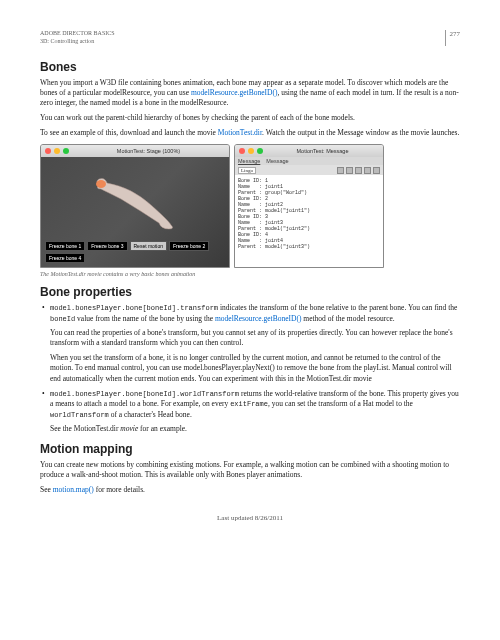 The height and width of the screenshot is (640, 500). Describe the element at coordinates (255, 412) in the screenshot. I see `list-item: model.bonesPlayer.bone[boneId].worldTran…` at that location.